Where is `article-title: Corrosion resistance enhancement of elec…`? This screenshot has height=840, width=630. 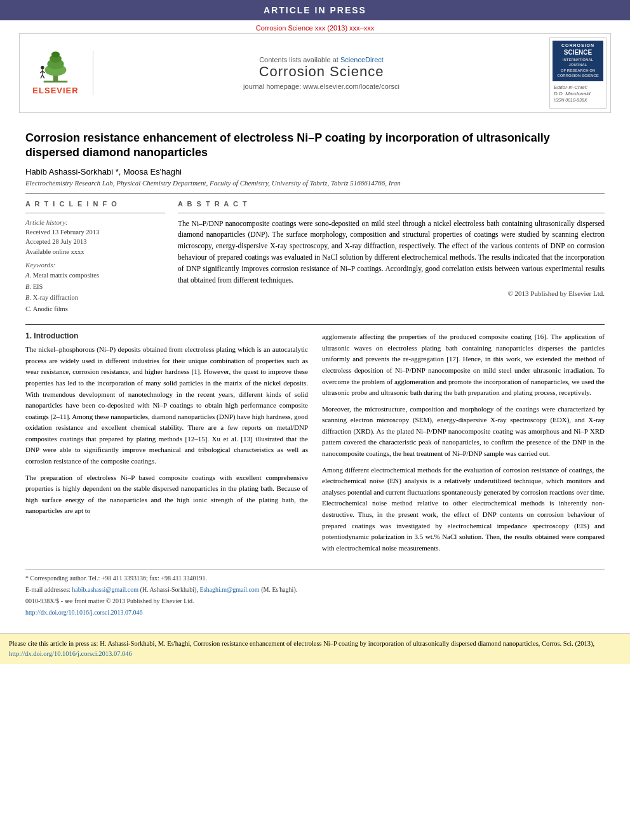
article-title: Corrosion resistance enhancement of elec… is located at coordinates (315, 146).